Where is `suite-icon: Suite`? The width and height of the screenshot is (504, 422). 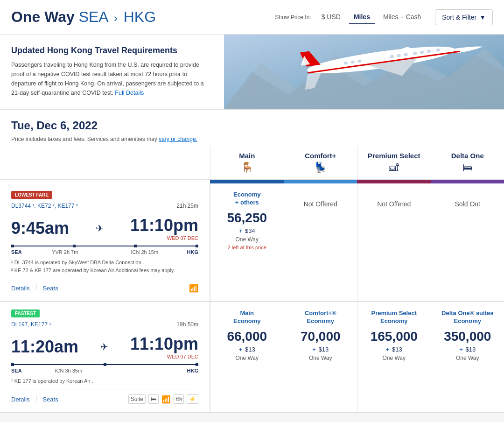
suite-icon: Suite is located at coordinates (137, 399).